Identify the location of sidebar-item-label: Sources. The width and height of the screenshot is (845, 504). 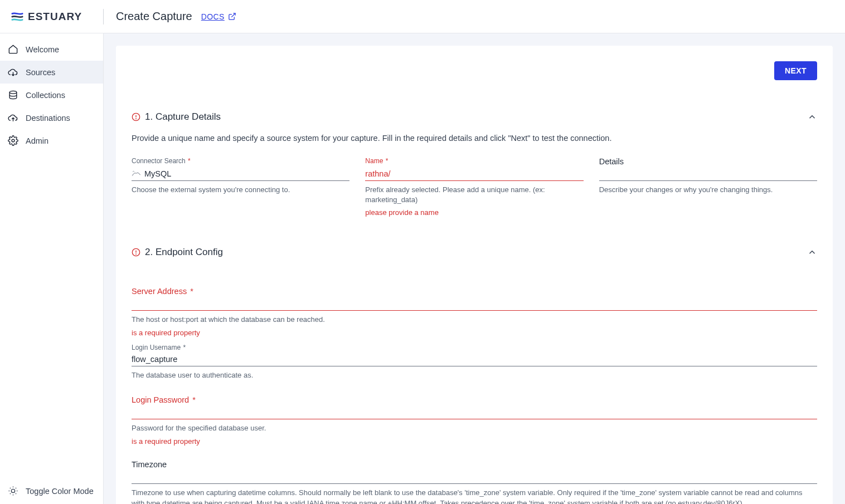
(40, 72).